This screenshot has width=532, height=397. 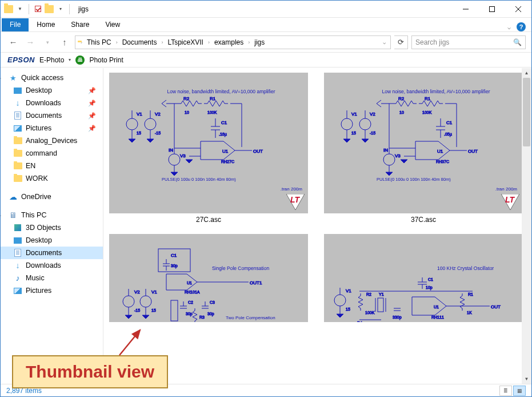 What do you see at coordinates (185, 42) in the screenshot?
I see `breadcrumb-segment: LTspiceXVII` at bounding box center [185, 42].